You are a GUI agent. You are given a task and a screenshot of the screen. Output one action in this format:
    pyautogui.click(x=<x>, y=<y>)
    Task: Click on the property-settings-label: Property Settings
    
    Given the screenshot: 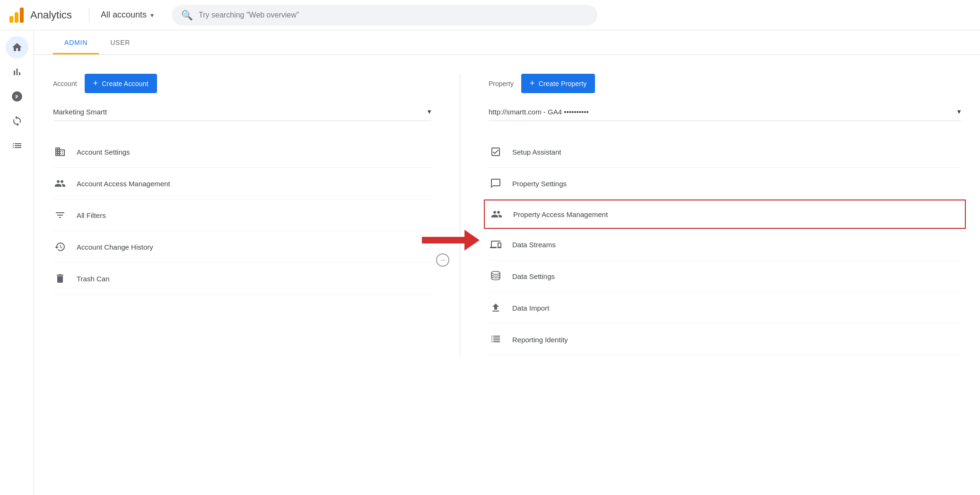 What is the action you would take?
    pyautogui.click(x=539, y=183)
    